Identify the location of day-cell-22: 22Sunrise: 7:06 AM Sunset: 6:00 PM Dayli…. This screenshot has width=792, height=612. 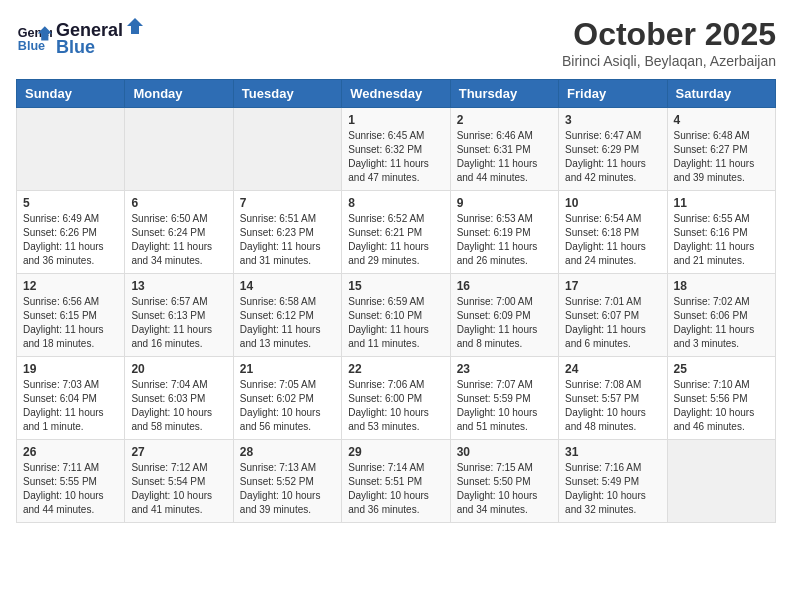
(396, 398).